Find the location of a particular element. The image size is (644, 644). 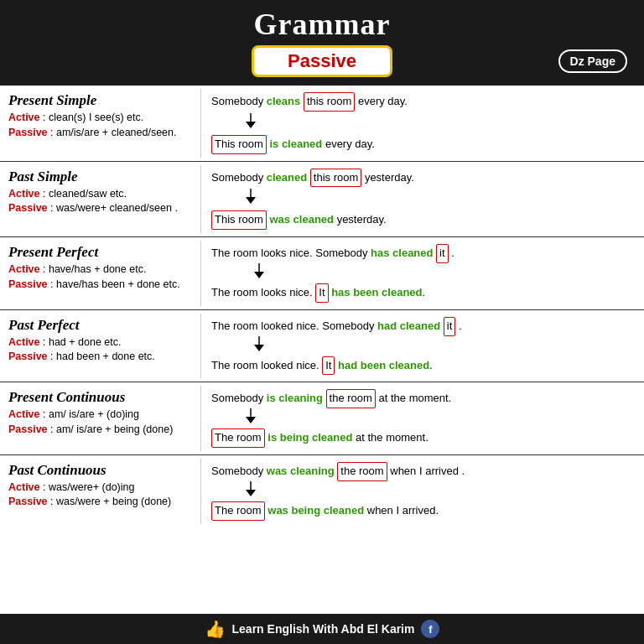

example-active-past-simple: Somebody cleaned this room yesterday. is located at coordinates (423, 178).